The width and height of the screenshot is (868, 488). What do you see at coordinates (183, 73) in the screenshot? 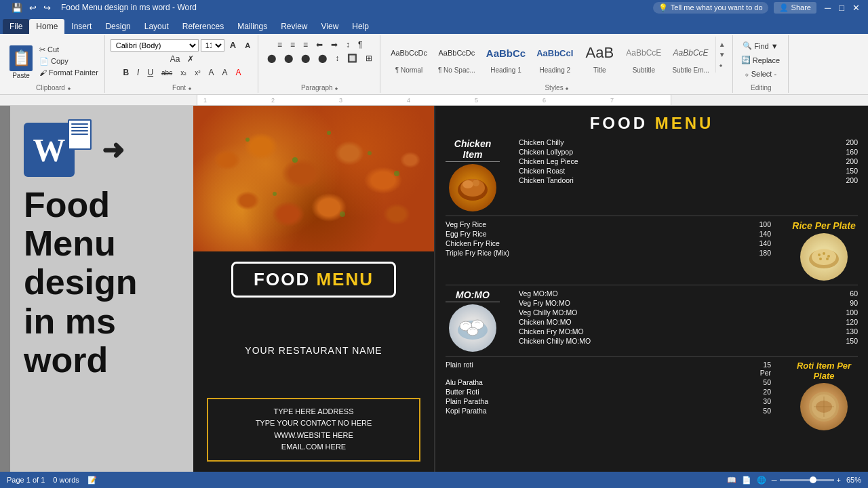
I see `subscript-button: x₂` at bounding box center [183, 73].